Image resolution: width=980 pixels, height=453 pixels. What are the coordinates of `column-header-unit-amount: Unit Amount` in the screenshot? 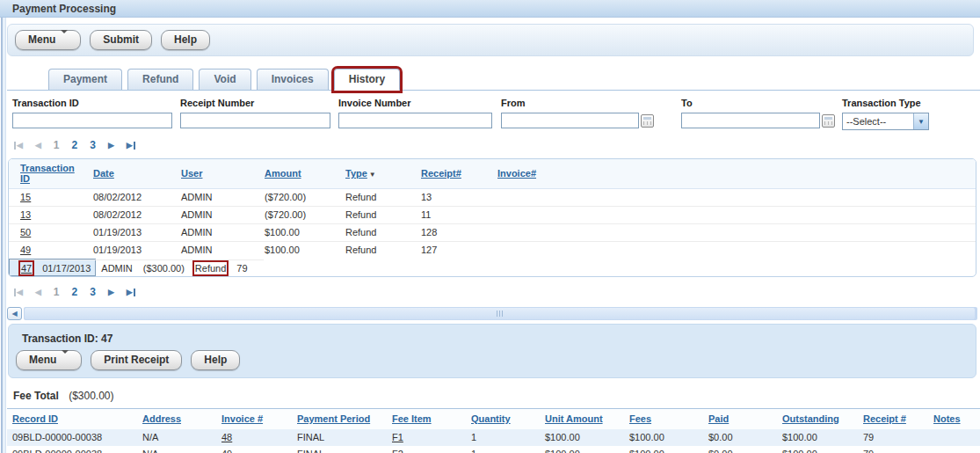 It's located at (574, 419).